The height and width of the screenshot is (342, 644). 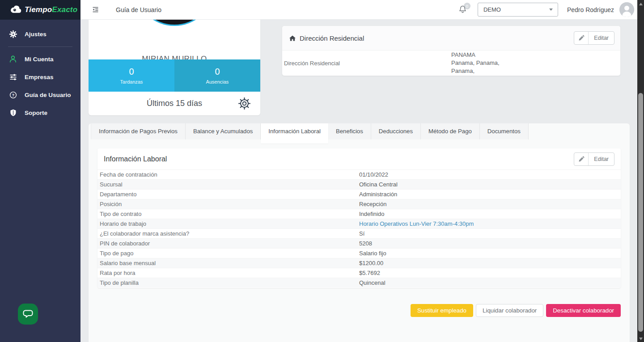 What do you see at coordinates (504, 131) in the screenshot?
I see `tab-documentos: Documentos` at bounding box center [504, 131].